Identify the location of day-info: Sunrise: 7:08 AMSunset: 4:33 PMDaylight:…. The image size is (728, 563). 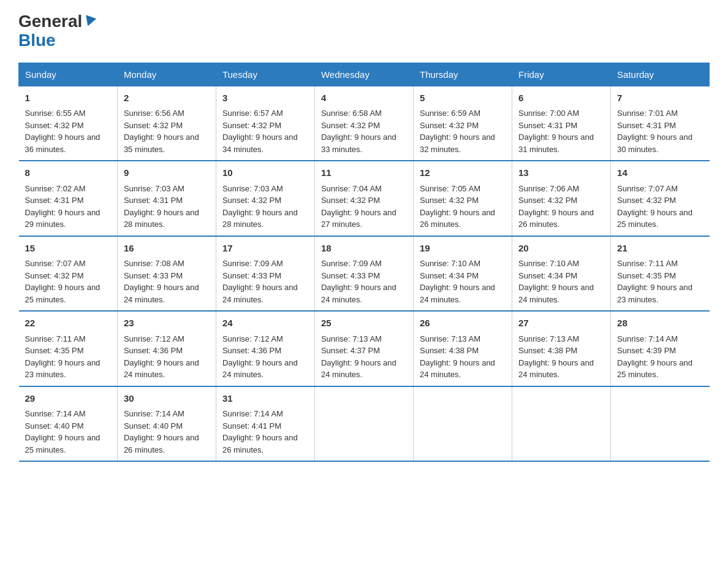
(162, 282).